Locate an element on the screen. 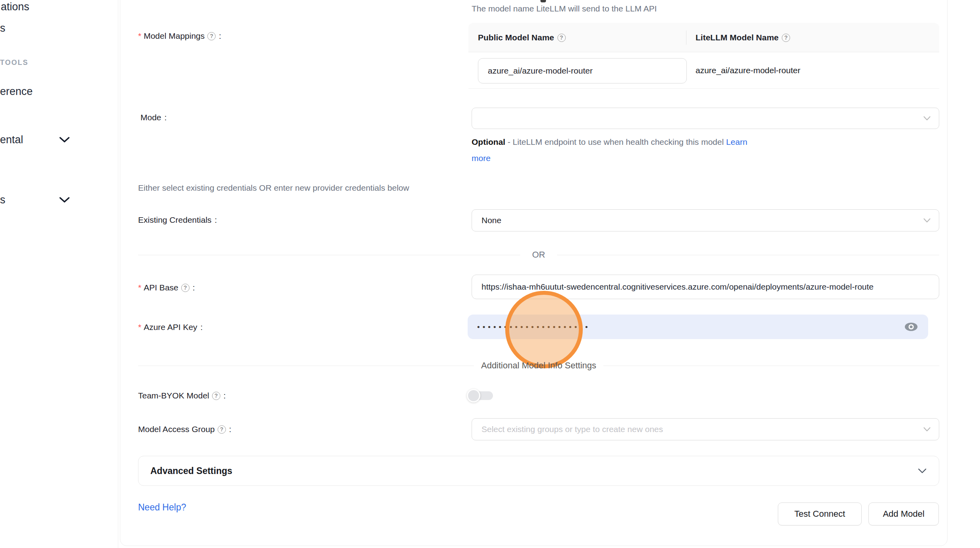 This screenshot has height=548, width=980. public-model-name-value: azure_ai/azure-model-router is located at coordinates (540, 71).